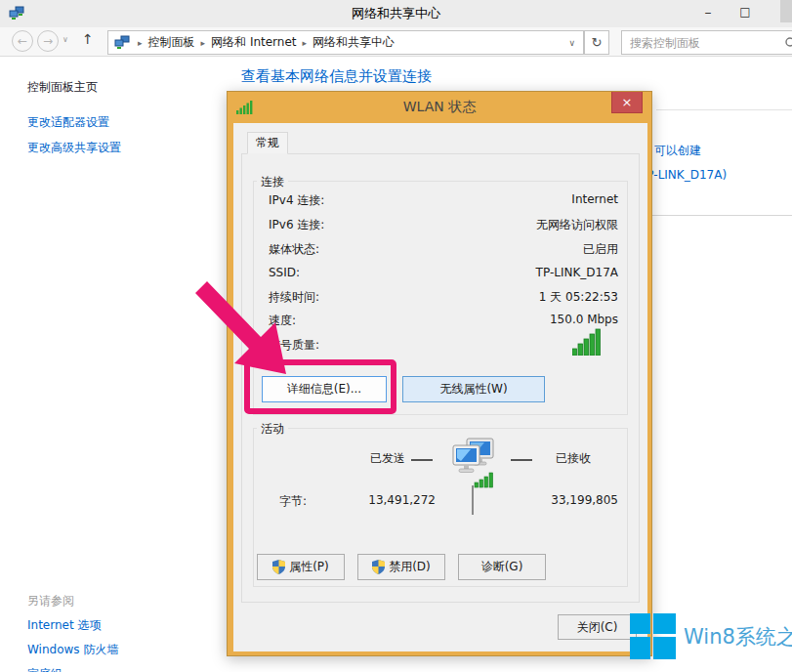  I want to click on bytes-sent-value: 13,491,272, so click(387, 500).